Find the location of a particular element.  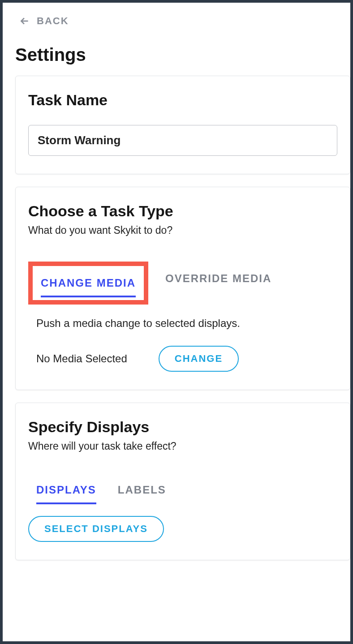

back-label: BACK is located at coordinates (53, 21).